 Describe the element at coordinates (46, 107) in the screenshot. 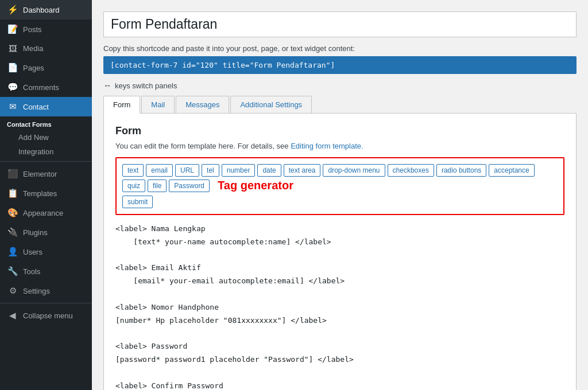

I see `sidebar-item-contact: ✉ Contact` at that location.